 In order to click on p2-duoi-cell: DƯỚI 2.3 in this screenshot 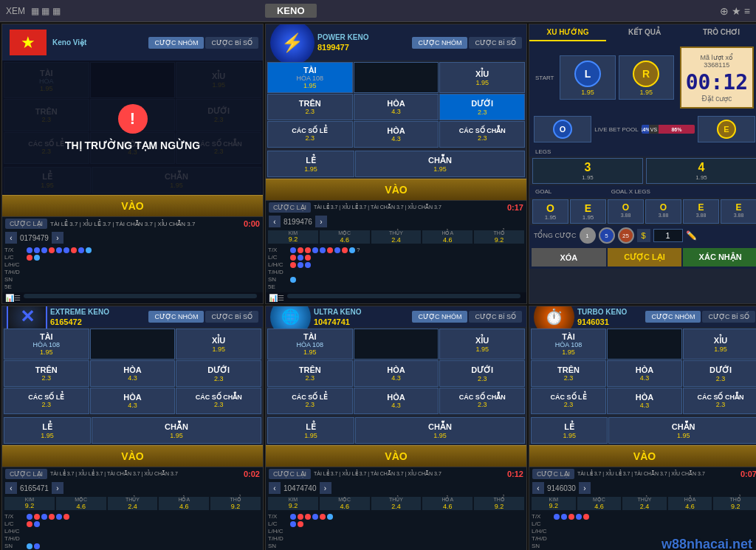, I will do `click(482, 107)`.